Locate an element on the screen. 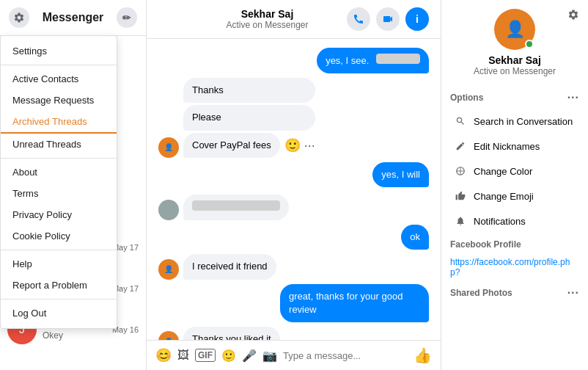  msg-bubble-1: yes, I see. is located at coordinates (372, 60).